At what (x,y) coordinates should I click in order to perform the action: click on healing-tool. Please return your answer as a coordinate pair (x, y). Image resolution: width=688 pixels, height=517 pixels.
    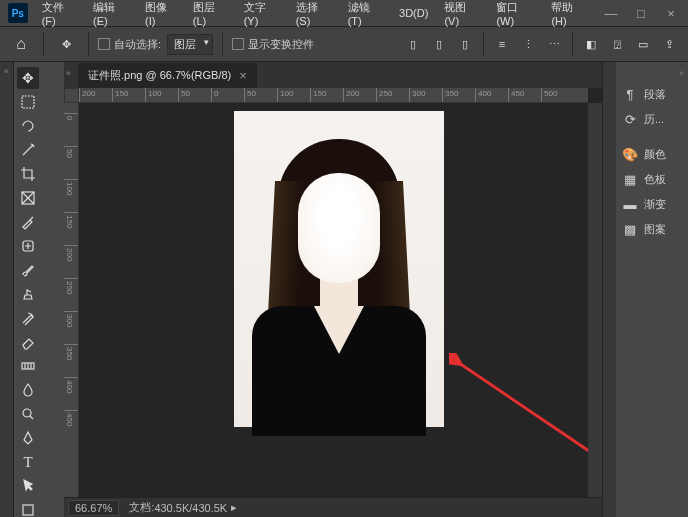
    Looking at the image, I should click on (28, 246).